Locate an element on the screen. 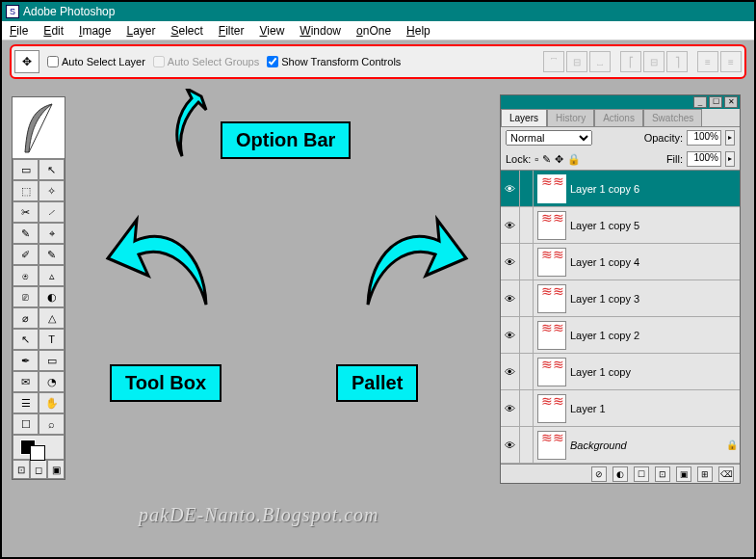 The width and height of the screenshot is (756, 559). lock-brush-icon: ✎ is located at coordinates (547, 160).